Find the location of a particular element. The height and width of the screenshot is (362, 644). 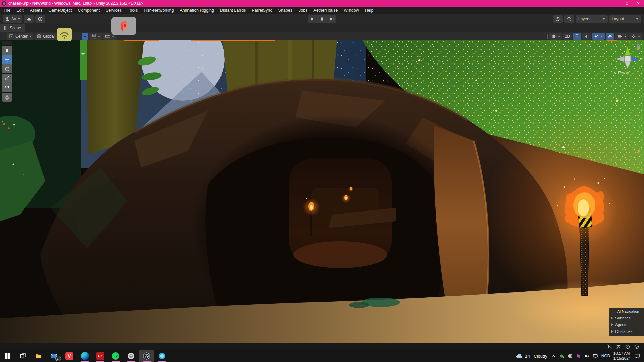

menu-aetherhouse: AetherHouse is located at coordinates (325, 10).